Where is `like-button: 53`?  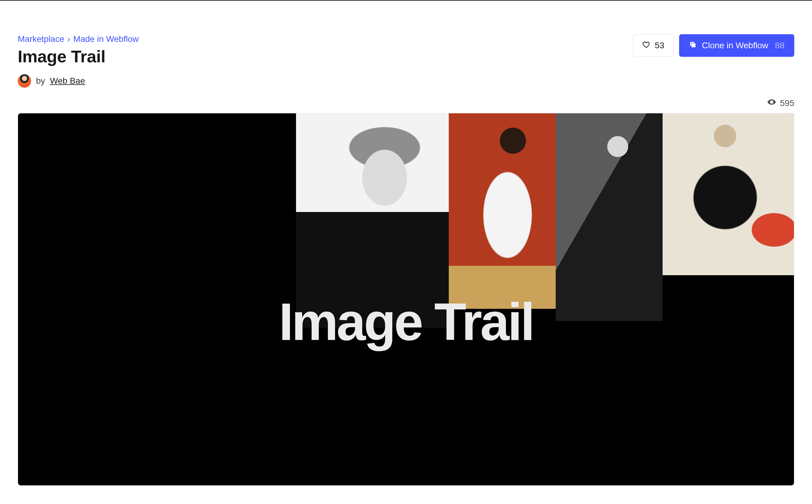 like-button: 53 is located at coordinates (653, 45).